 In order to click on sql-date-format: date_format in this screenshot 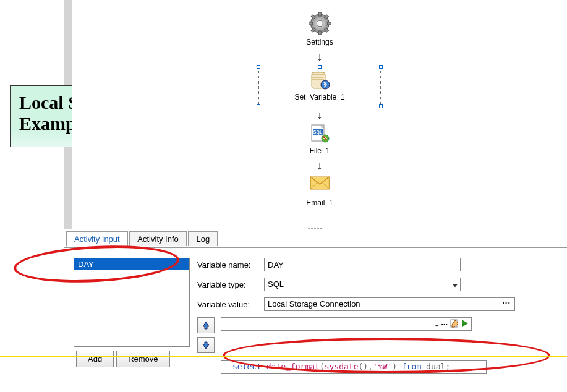, I will do `click(293, 366)`.